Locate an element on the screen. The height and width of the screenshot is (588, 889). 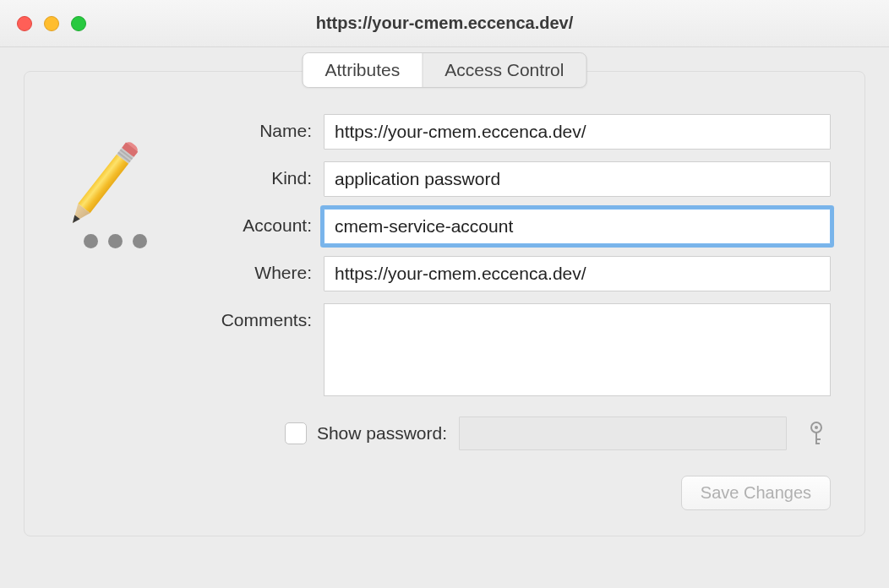
icon-column is located at coordinates (113, 313).